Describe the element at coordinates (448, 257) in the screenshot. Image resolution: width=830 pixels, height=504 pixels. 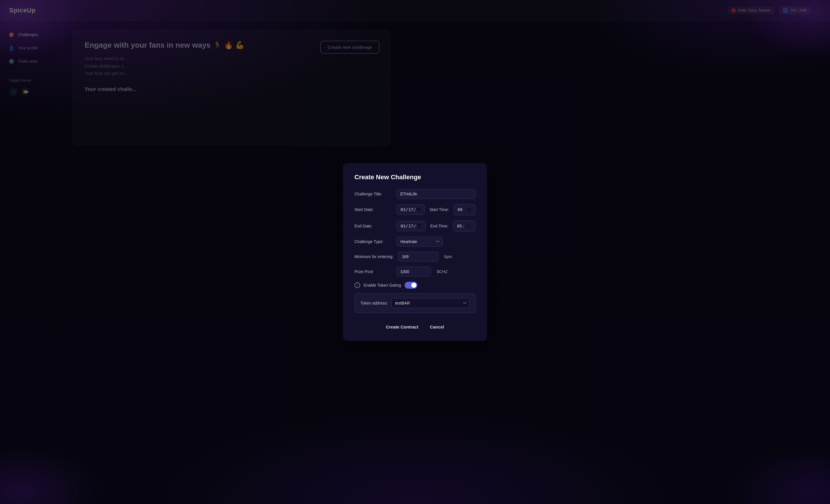
I see `minimum-unit: bpm` at that location.